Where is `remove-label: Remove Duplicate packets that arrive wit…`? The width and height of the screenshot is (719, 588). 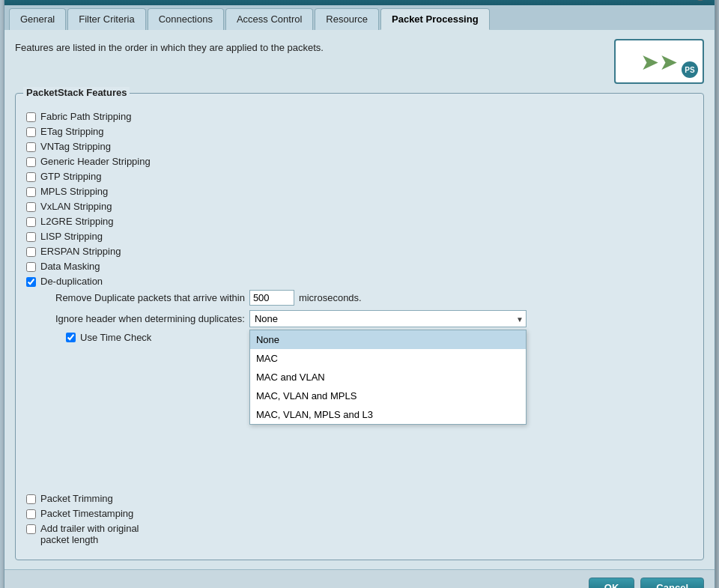
remove-label: Remove Duplicate packets that arrive wit… is located at coordinates (150, 298).